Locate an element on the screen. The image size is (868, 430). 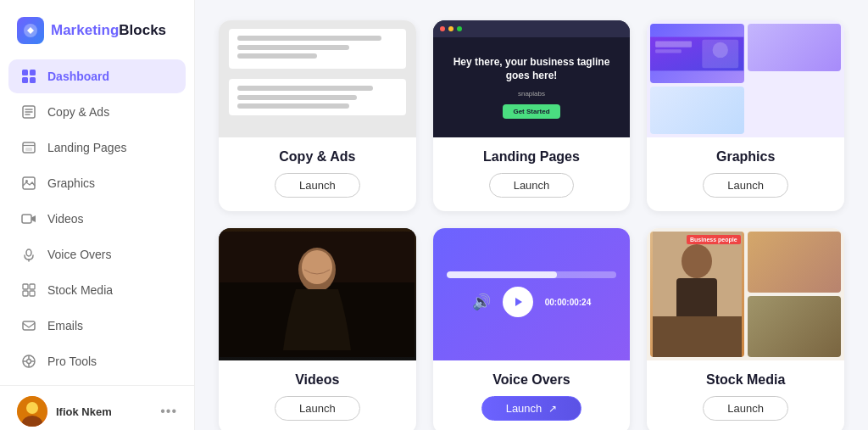
video-scene is located at coordinates (317, 294).